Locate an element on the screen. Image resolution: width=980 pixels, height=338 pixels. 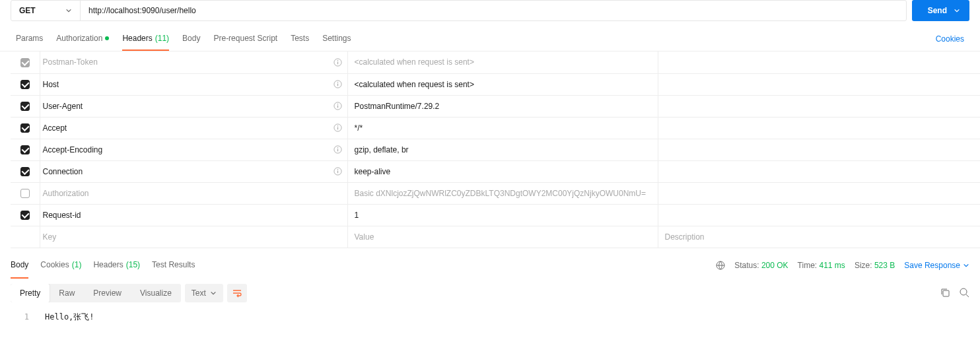
header-value: */* is located at coordinates (359, 128).